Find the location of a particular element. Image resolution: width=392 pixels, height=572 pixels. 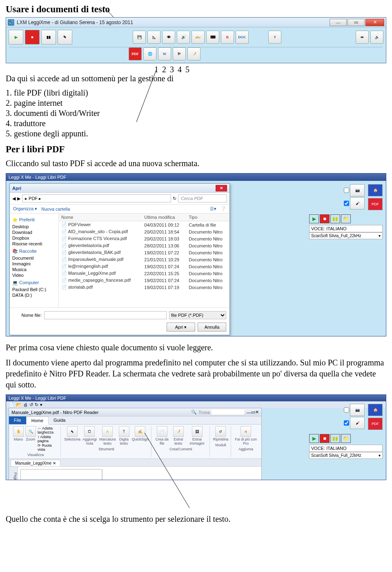

save-icon: 💾 is located at coordinates (139, 37).